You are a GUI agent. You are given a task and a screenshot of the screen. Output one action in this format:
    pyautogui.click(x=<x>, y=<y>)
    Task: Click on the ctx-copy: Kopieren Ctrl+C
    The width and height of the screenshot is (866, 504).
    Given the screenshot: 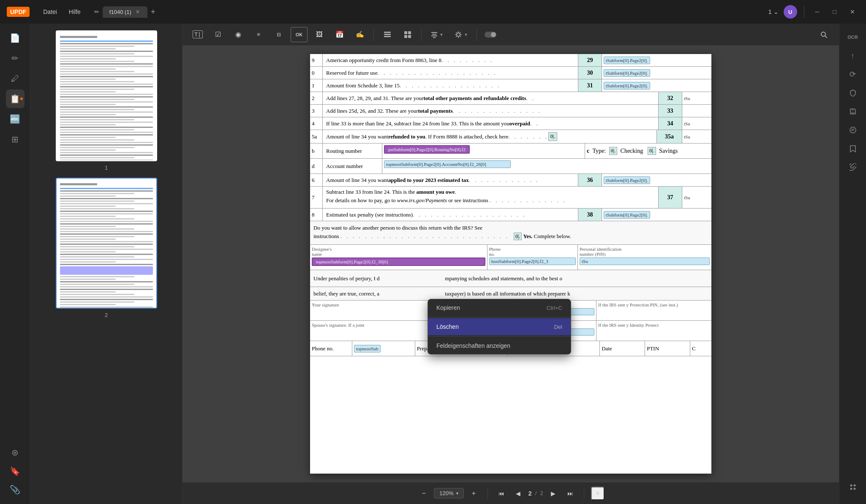 What is the action you would take?
    pyautogui.click(x=499, y=308)
    